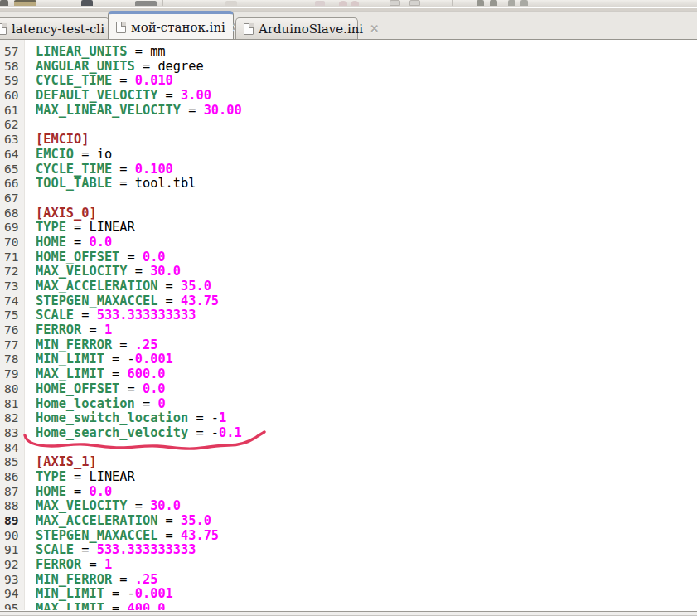 Image resolution: width=697 pixels, height=616 pixels. I want to click on ini-key: MAX_ACCELERATION, so click(96, 521).